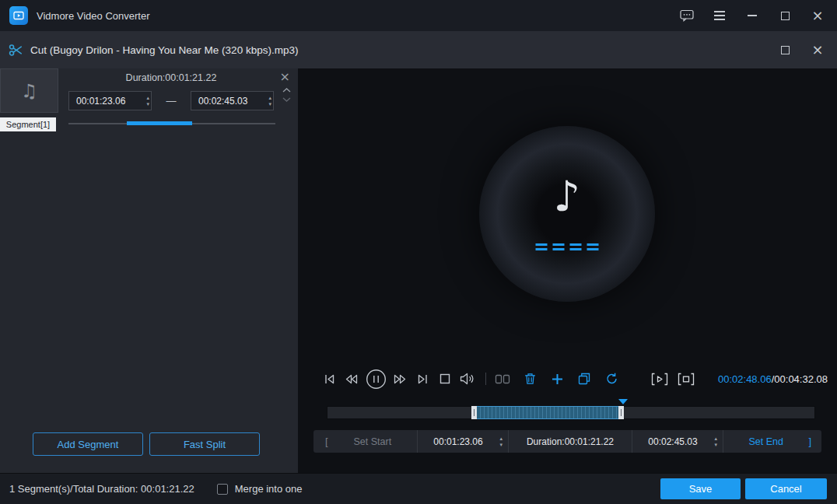  I want to click on timeline-track, so click(571, 412).